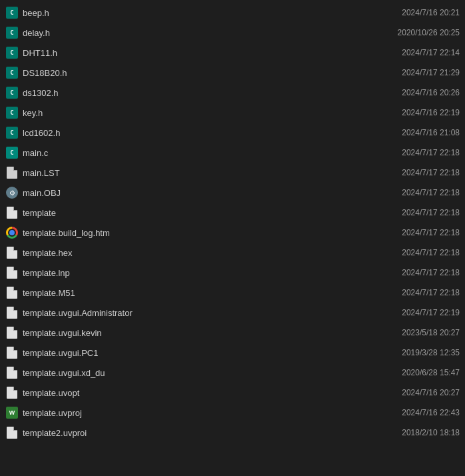 The height and width of the screenshot is (476, 465). Describe the element at coordinates (232, 153) in the screenshot. I see `list-item: Cmain.c2024/7/17 22:18` at that location.